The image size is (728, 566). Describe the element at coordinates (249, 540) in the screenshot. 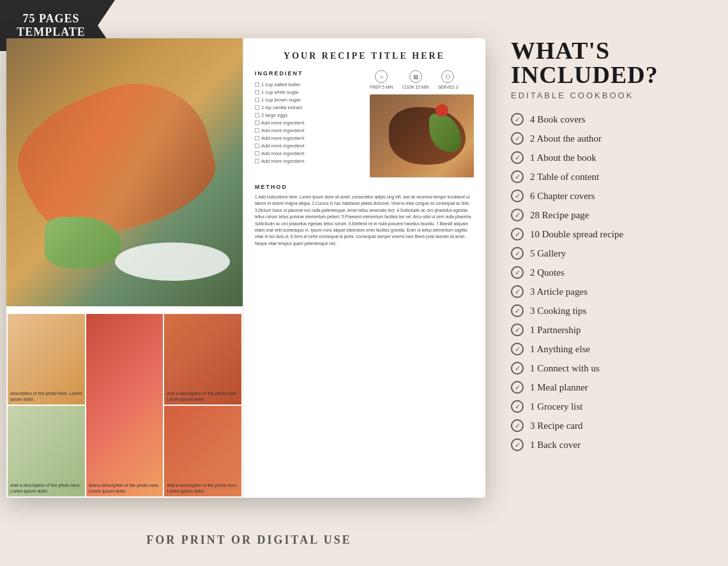

I see `footer-text: FOR PRINT OR DIGITAL USE` at that location.